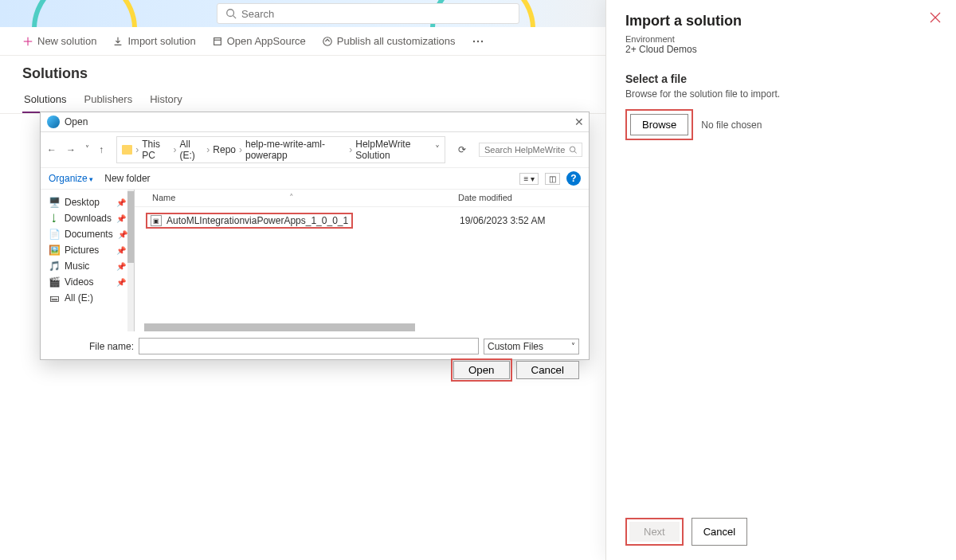 The height and width of the screenshot is (560, 956). What do you see at coordinates (302, 198) in the screenshot?
I see `column-name: Name ˄` at bounding box center [302, 198].